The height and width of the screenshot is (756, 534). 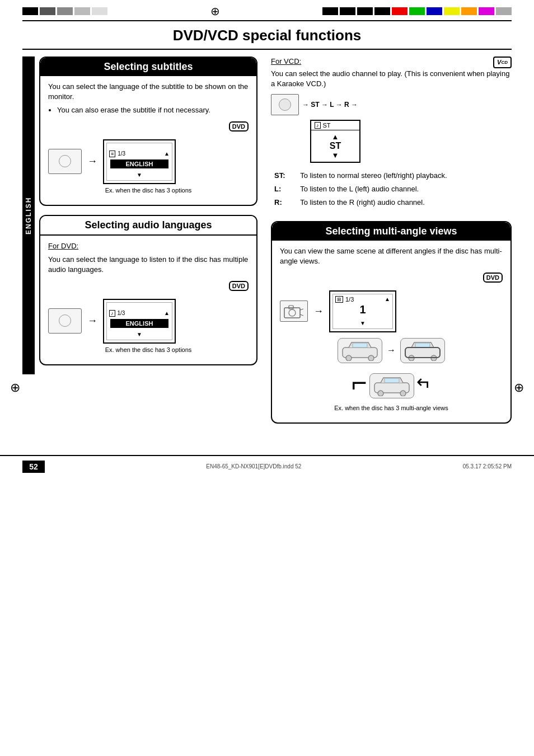 What do you see at coordinates (29, 215) in the screenshot?
I see `english-label: ENGLISH` at bounding box center [29, 215].